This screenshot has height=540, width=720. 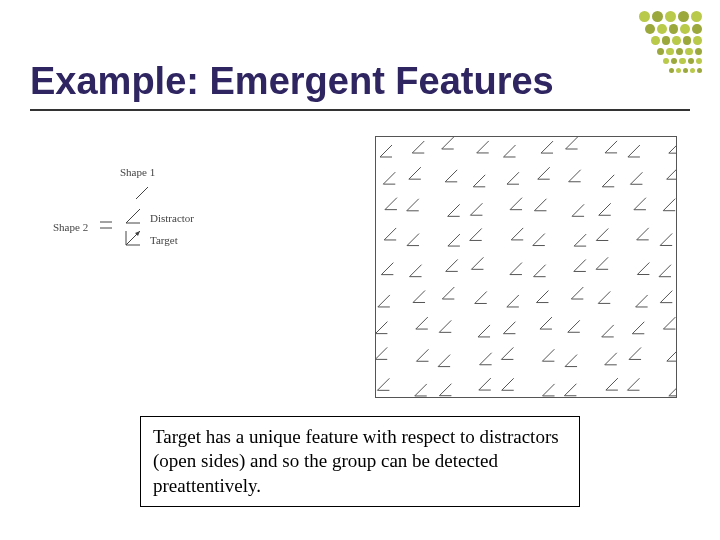 What do you see at coordinates (138, 172) in the screenshot?
I see `legend-shape1-label: Shape 1` at bounding box center [138, 172].